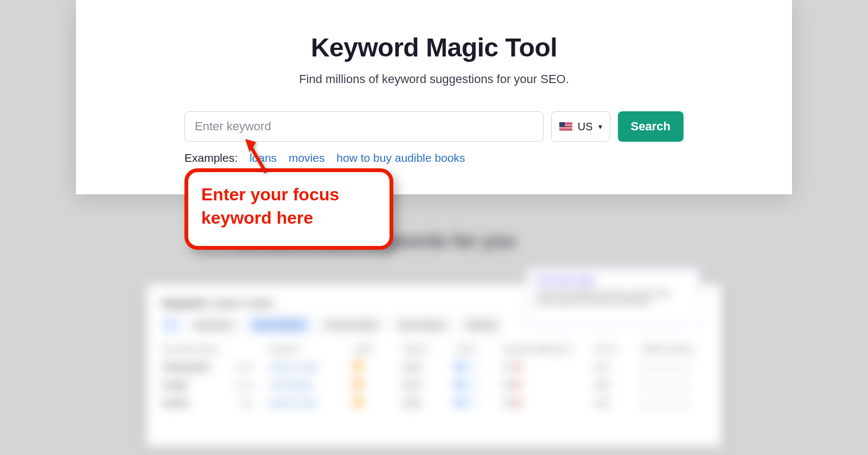 Image resolution: width=868 pixels, height=455 pixels. Describe the element at coordinates (651, 127) in the screenshot. I see `search-button: Search` at that location.